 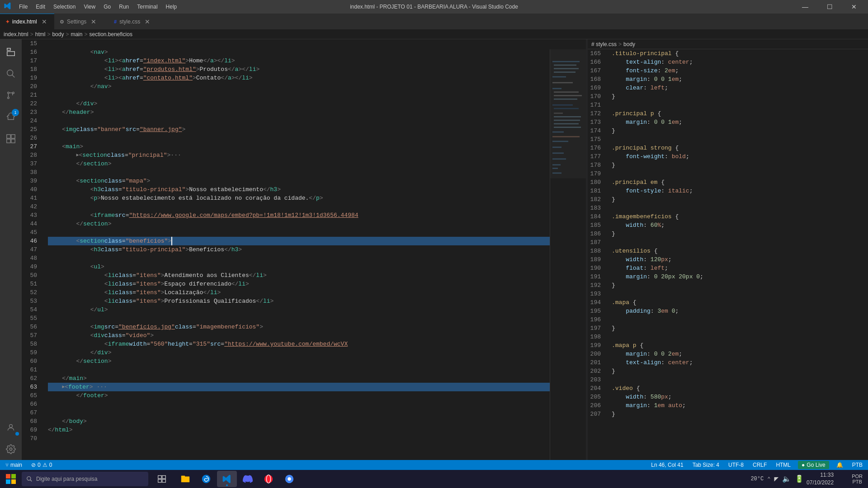 What do you see at coordinates (64, 7) in the screenshot?
I see `menu-selection: Selection` at bounding box center [64, 7].